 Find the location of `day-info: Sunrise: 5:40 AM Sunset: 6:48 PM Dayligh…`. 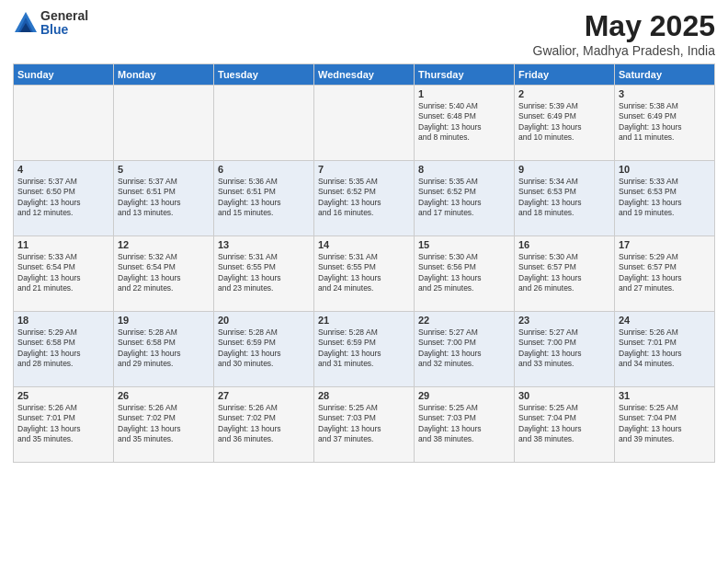

day-info: Sunrise: 5:40 AM Sunset: 6:48 PM Dayligh… is located at coordinates (464, 122).